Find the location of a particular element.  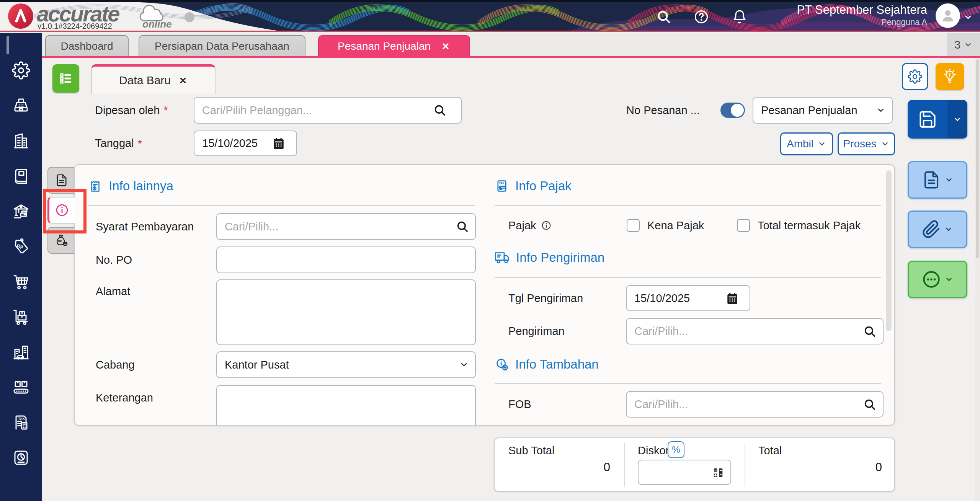

bank-icon is located at coordinates (21, 211).